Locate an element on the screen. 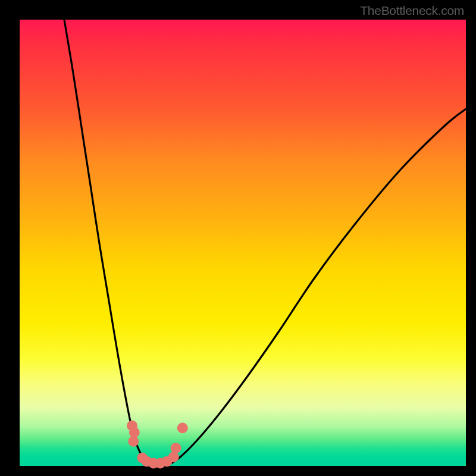 This screenshot has height=476, width=476. watermark-text: TheBottleneck.com is located at coordinates (412, 11).